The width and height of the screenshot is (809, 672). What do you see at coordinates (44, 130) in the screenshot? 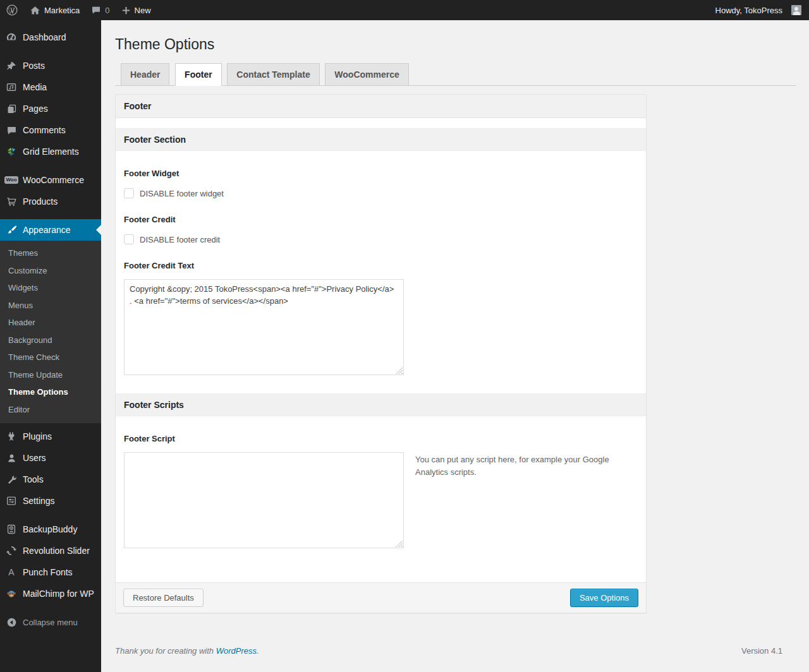
I see `sidebar-item-label: Comments` at bounding box center [44, 130].